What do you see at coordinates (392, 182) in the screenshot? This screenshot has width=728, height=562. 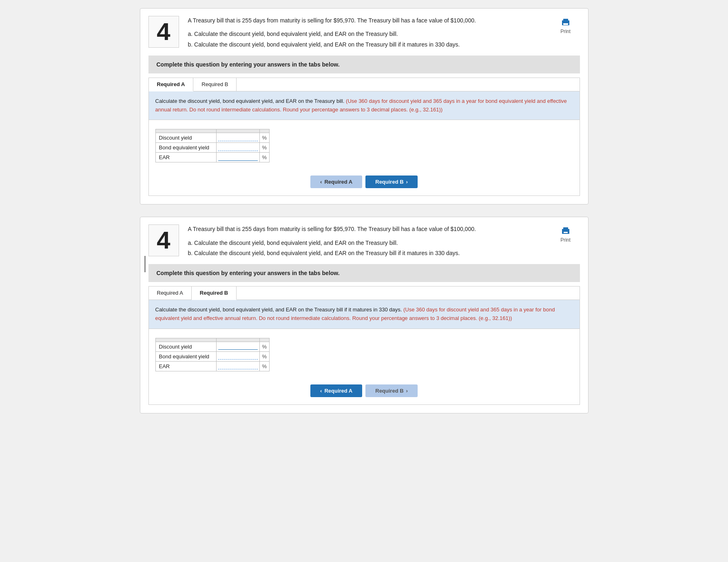 I see `next-button-1: Required B ›` at bounding box center [392, 182].